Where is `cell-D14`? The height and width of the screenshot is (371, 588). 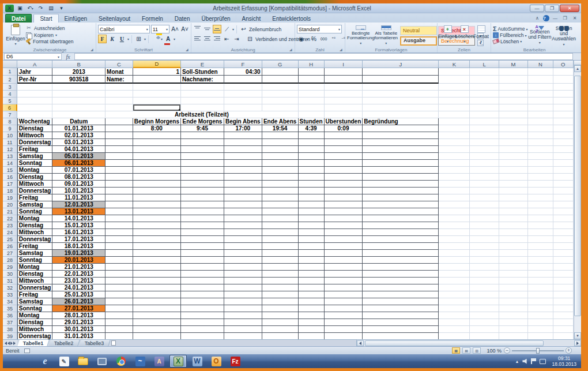
cell-D14 is located at coordinates (157, 163).